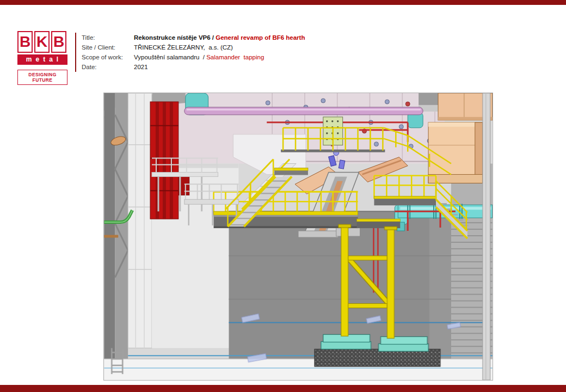 This screenshot has height=392, width=566. What do you see at coordinates (231, 67) in the screenshot?
I see `info-row-date: Date: 2021` at bounding box center [231, 67].